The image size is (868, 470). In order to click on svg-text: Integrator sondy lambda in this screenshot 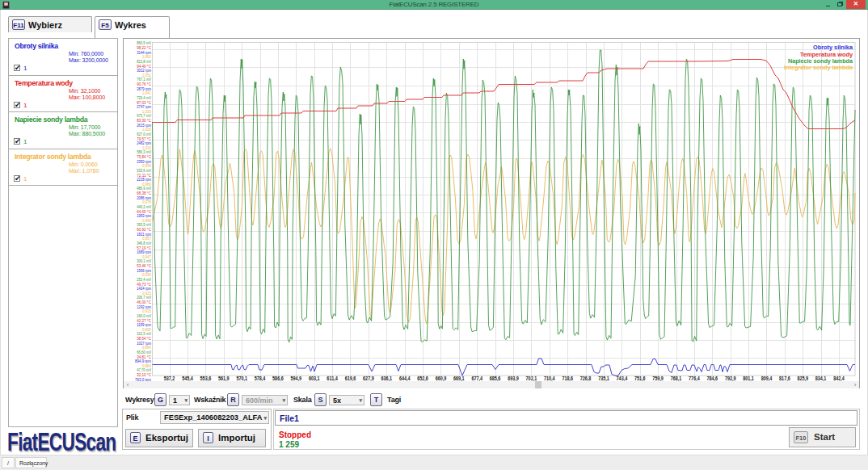, I will do `click(819, 68)`.